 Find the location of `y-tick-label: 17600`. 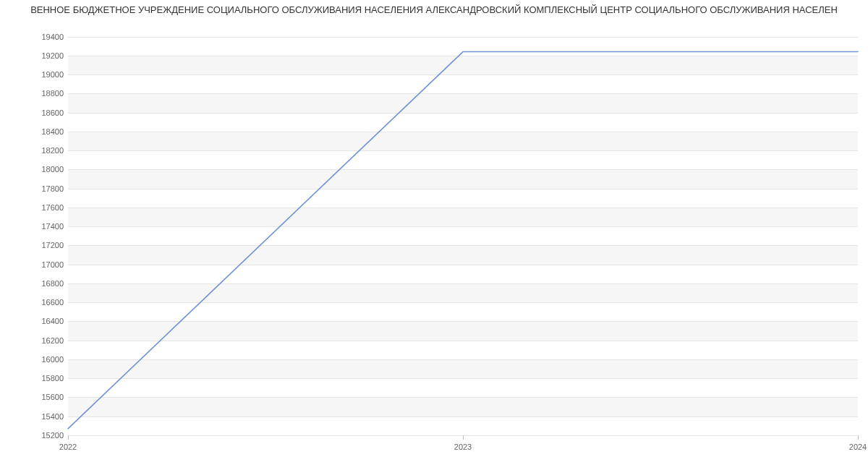

y-tick-label: 17600 is located at coordinates (52, 208).